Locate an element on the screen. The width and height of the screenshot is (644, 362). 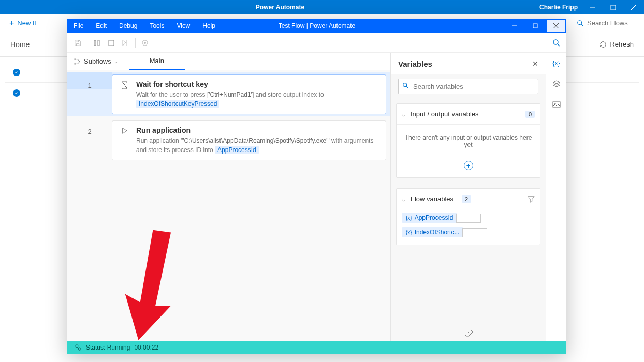
new-flow-button: + New fl is located at coordinates (23, 23).